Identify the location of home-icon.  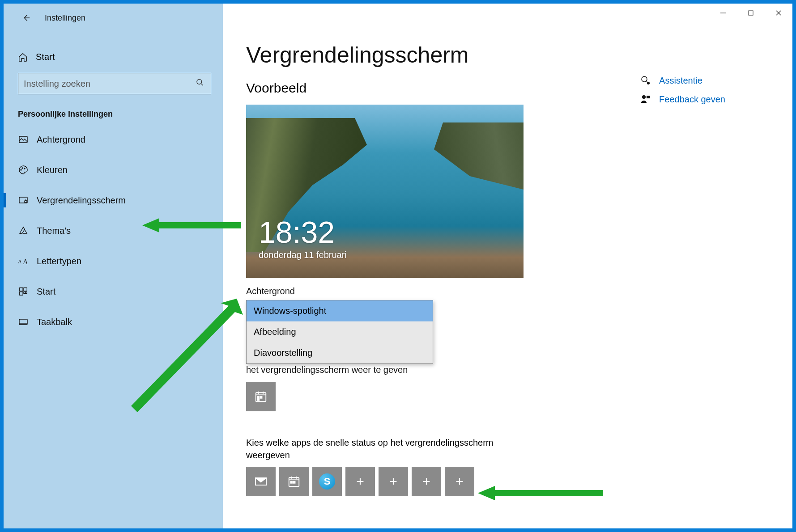
(23, 57).